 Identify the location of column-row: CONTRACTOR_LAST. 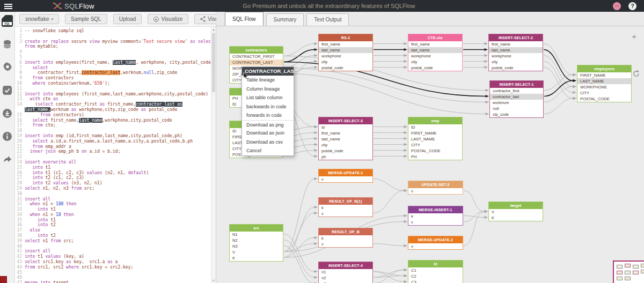
(257, 62).